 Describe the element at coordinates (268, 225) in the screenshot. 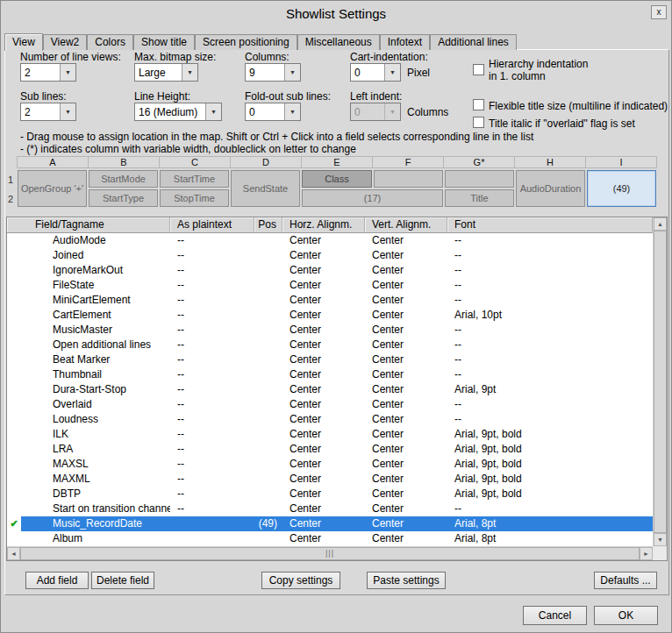

I see `column-header-pos: Pos` at that location.